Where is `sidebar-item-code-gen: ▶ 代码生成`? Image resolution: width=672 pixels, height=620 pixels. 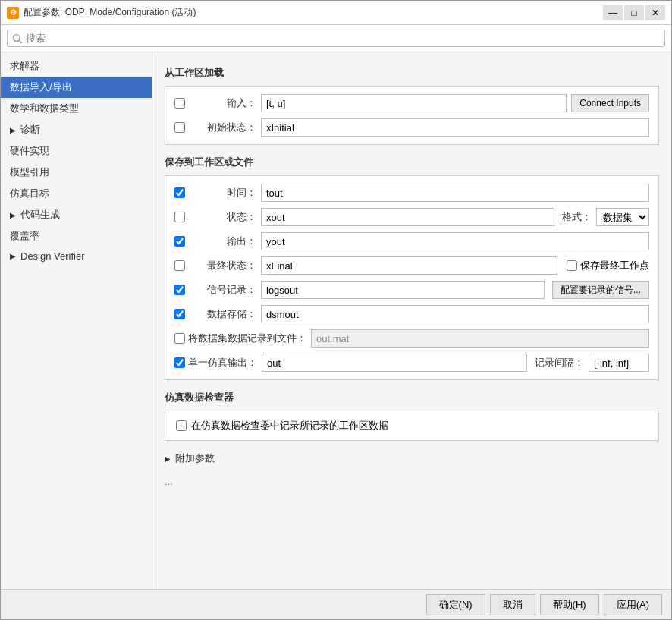
sidebar-item-code-gen: ▶ 代码生成 is located at coordinates (76, 215).